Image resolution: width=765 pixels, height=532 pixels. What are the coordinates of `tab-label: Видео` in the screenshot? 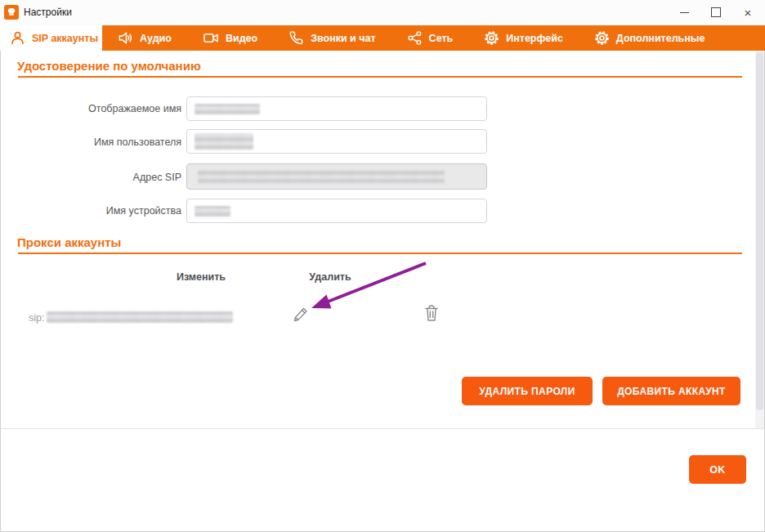 It's located at (242, 38).